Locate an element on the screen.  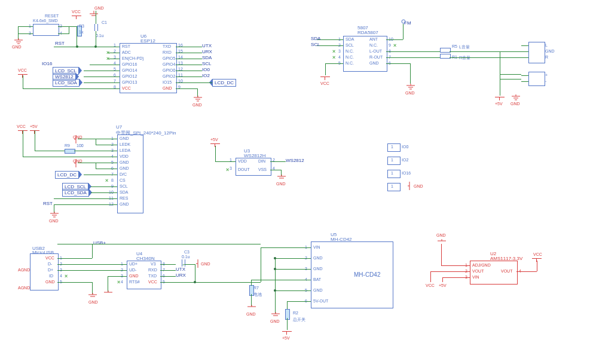
5807-l1: SDA is located at coordinates (350, 39).